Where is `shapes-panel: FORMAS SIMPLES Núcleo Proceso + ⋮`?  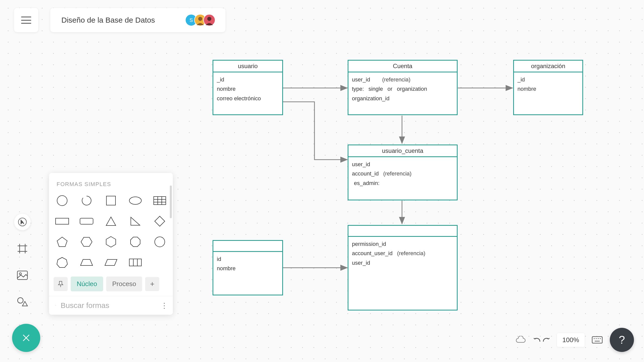
shapes-panel: FORMAS SIMPLES Núcleo Proceso + ⋮ is located at coordinates (111, 244).